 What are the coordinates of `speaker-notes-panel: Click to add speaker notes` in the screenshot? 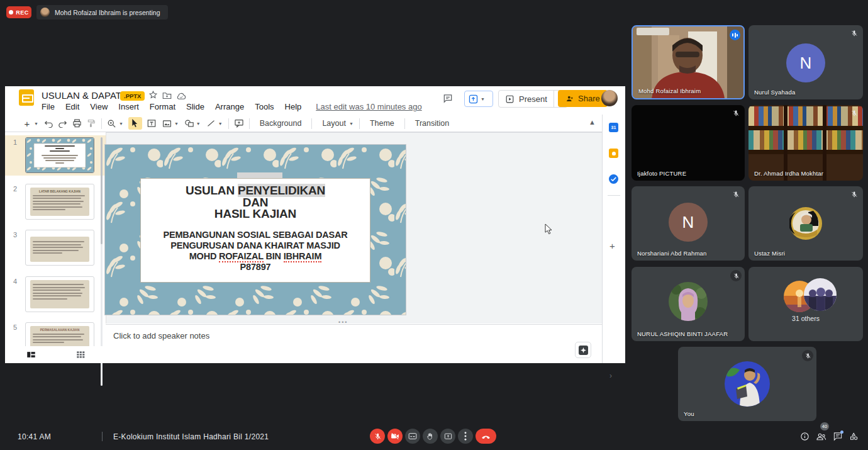 It's located at (354, 344).